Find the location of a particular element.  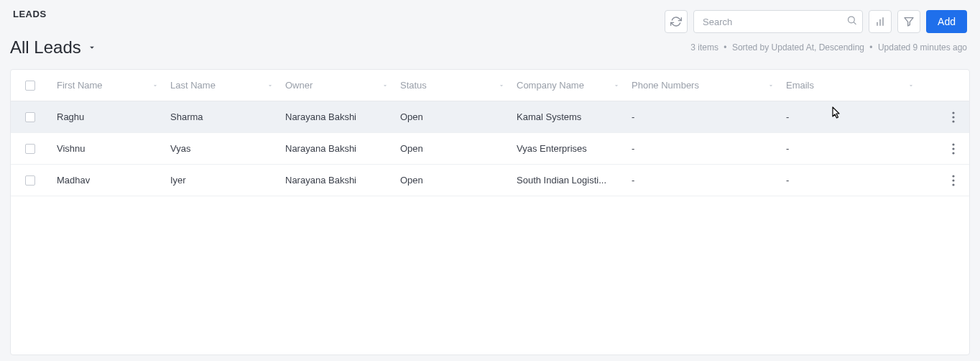

filter-button is located at coordinates (909, 22).